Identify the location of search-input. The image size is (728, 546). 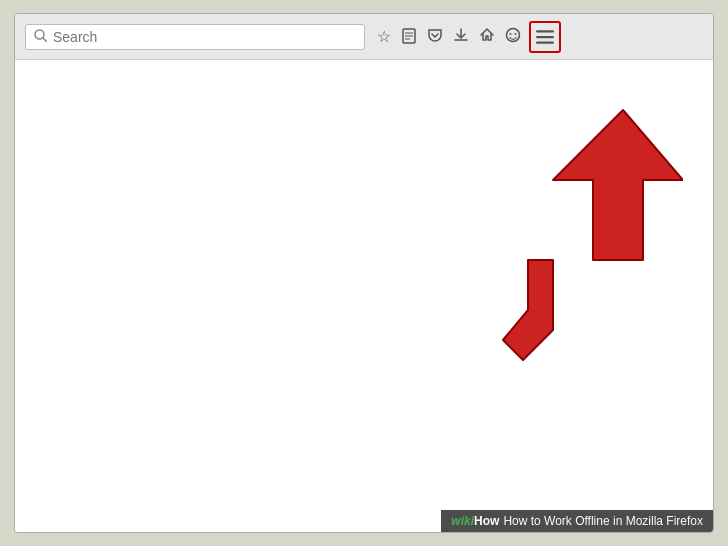
(204, 37).